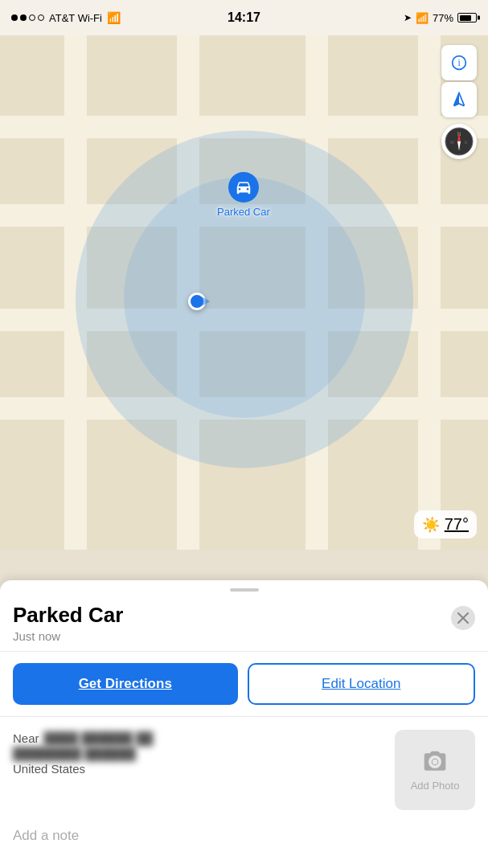 Image resolution: width=488 pixels, height=868 pixels. What do you see at coordinates (467, 18) in the screenshot?
I see `battery-icon` at bounding box center [467, 18].